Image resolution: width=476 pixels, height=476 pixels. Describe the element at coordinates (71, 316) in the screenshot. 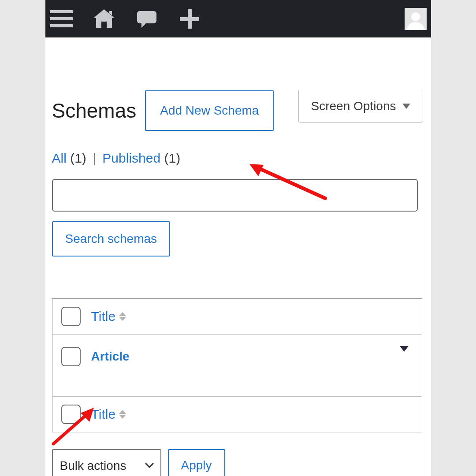

I see `select-all-checkbox` at that location.